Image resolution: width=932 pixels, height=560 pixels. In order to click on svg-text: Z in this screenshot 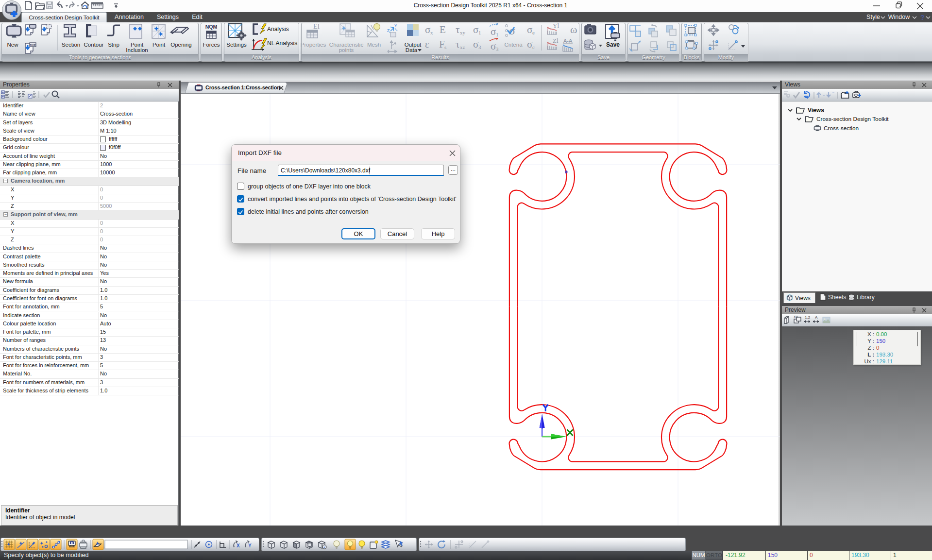, I will do `click(389, 31)`.